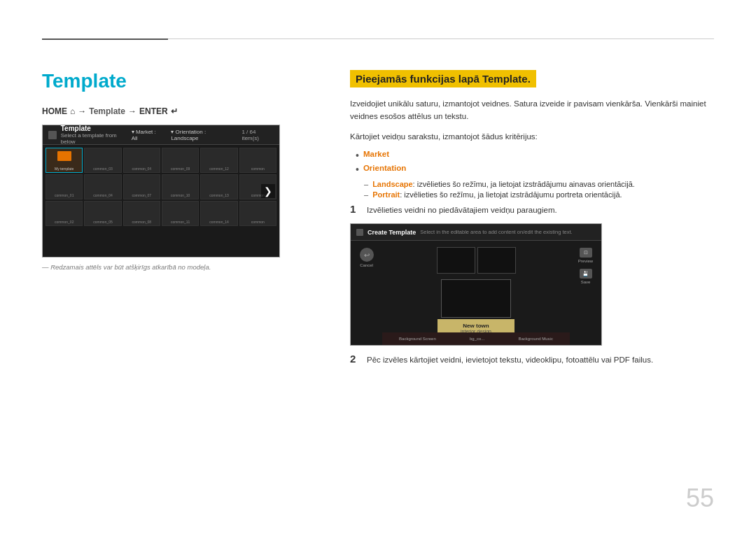 This screenshot has height=534, width=756. I want to click on cancel-label: Cancel, so click(367, 265).